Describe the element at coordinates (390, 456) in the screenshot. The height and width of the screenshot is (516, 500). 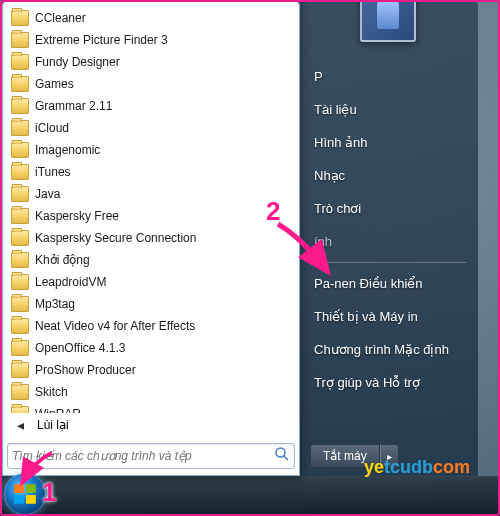
I see `shutdown-menu-button: ▸` at that location.